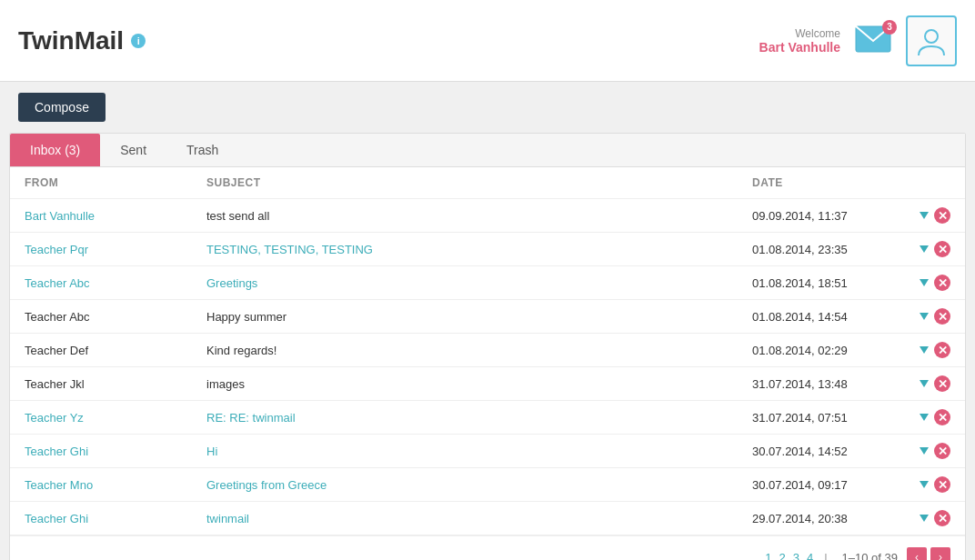 This screenshot has width=975, height=560. I want to click on sender-text: Teacher Def, so click(101, 351).